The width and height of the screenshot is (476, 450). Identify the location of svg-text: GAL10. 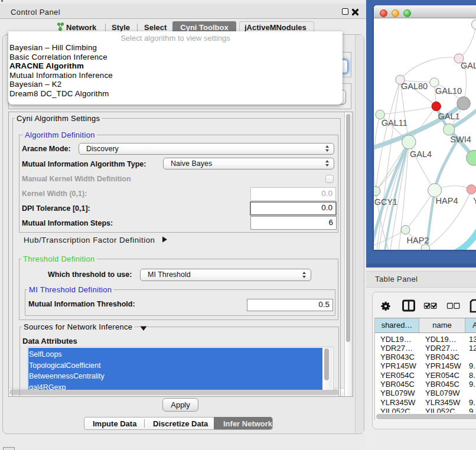
(449, 91).